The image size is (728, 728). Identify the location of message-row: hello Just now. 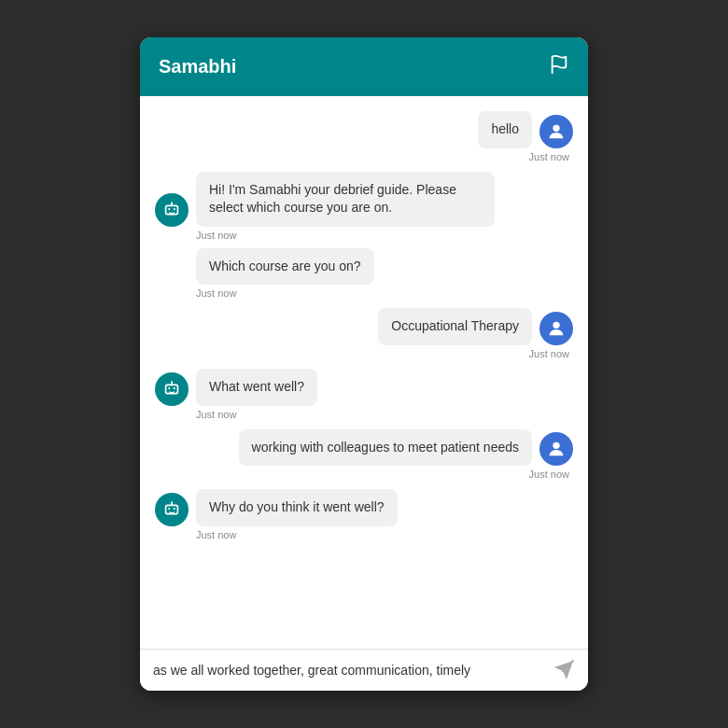
(364, 136).